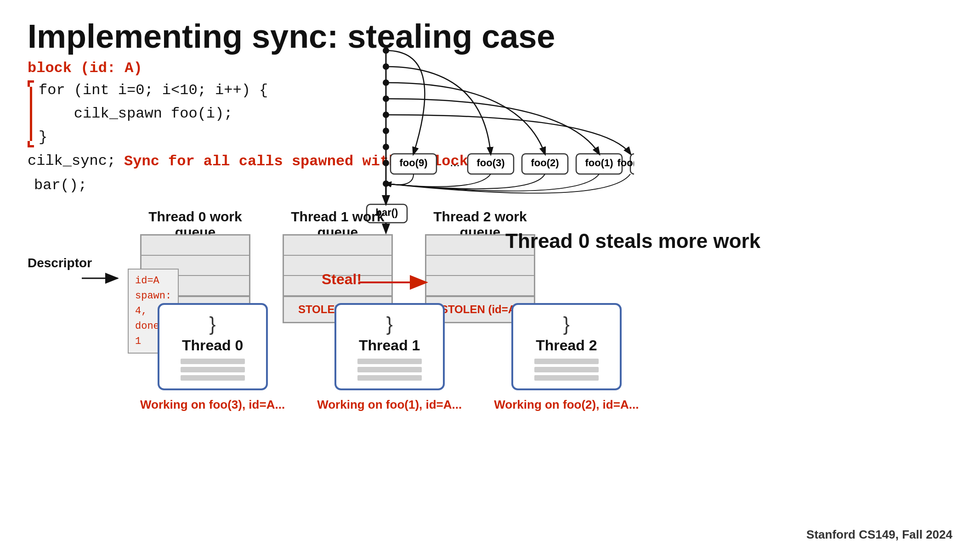 The image size is (980, 551). Describe the element at coordinates (566, 347) in the screenshot. I see `thread-2-box: } Thread 2` at that location.